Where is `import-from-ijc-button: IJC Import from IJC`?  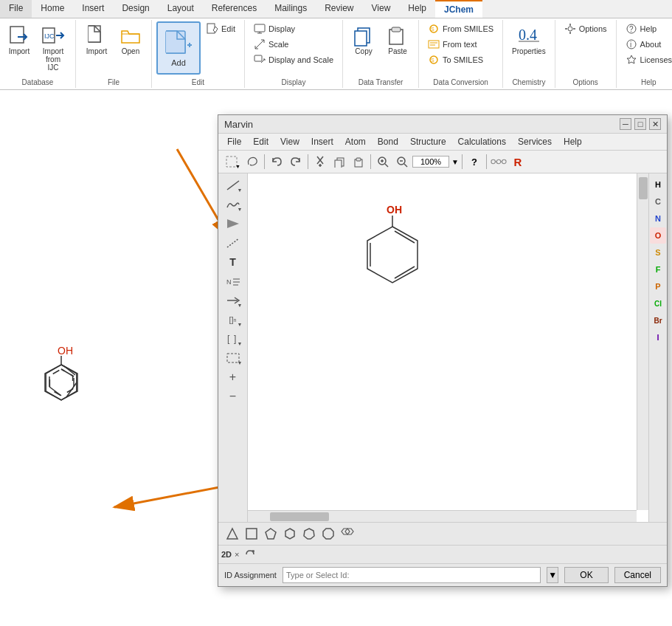
import-from-ijc-button: IJC Import from IJC is located at coordinates (53, 47).